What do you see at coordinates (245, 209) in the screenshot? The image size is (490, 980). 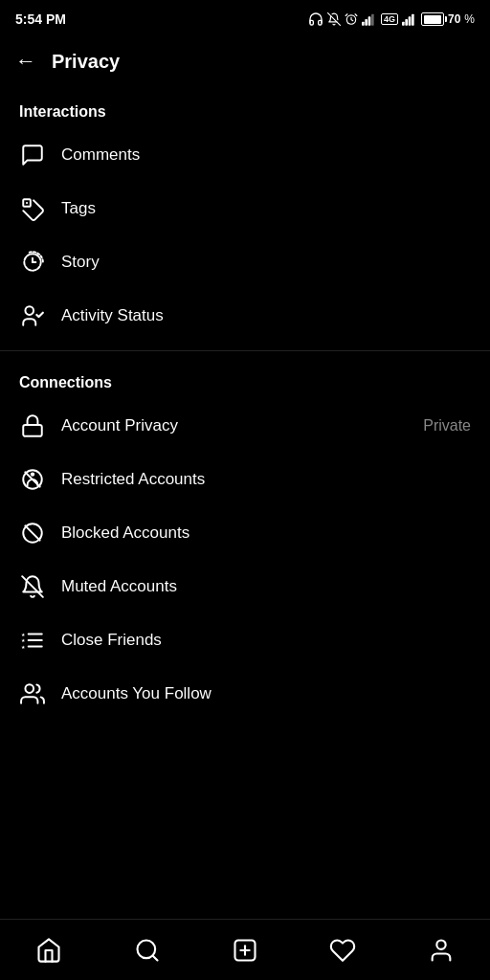 I see `menu-item-tags: Tags` at bounding box center [245, 209].